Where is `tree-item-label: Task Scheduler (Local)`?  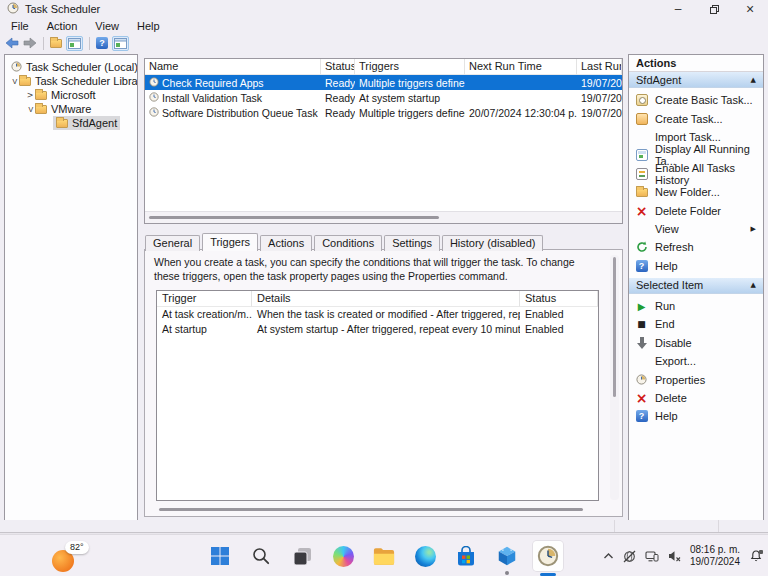 tree-item-label: Task Scheduler (Local) is located at coordinates (82, 67).